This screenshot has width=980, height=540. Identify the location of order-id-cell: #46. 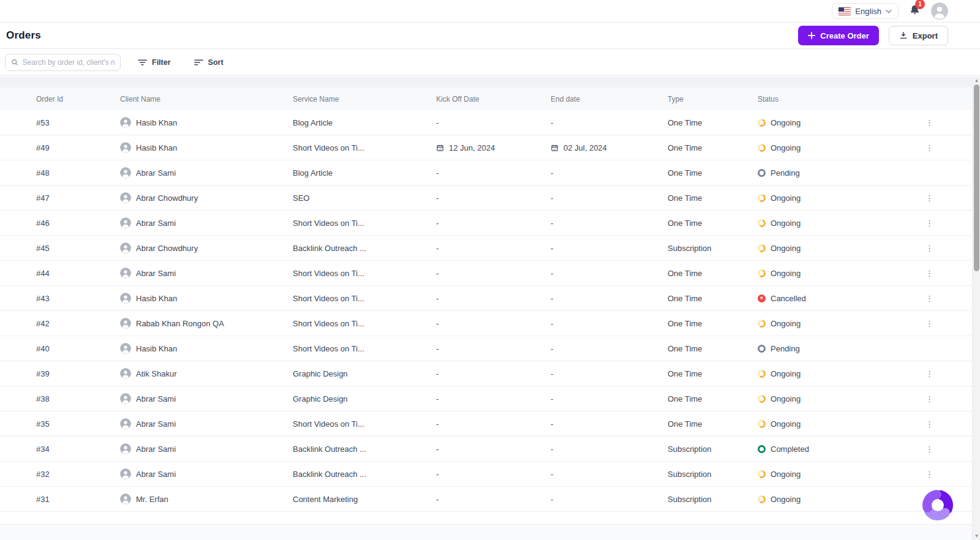
(78, 223).